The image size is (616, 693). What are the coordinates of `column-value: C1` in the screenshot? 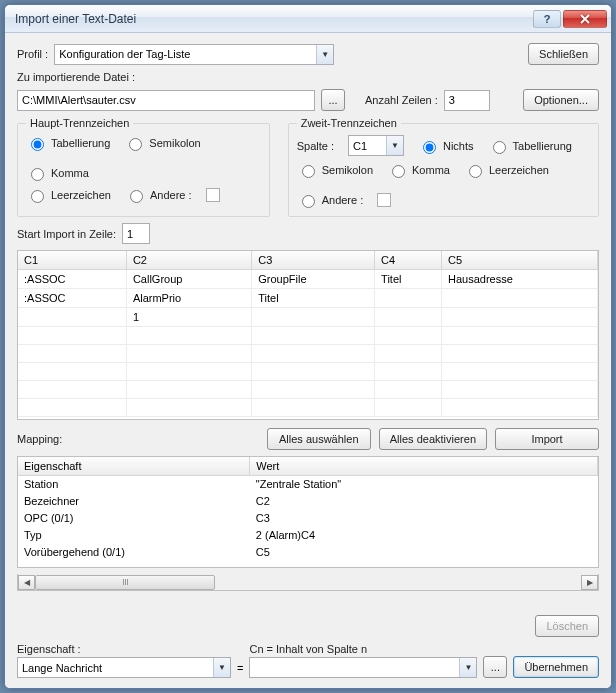 It's located at (360, 146).